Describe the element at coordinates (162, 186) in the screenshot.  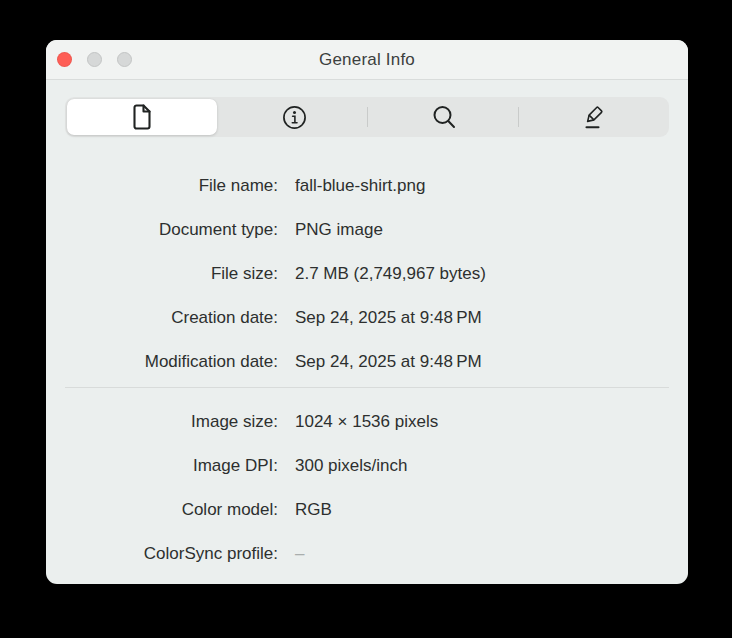
I see `row-label: File name:` at that location.